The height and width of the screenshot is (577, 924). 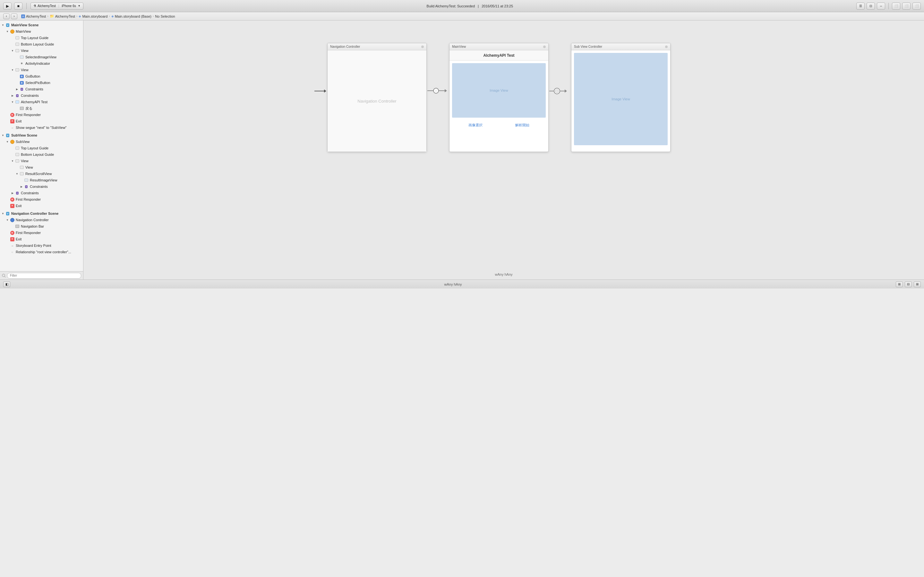 I want to click on back-button: ‹, so click(x=6, y=16).